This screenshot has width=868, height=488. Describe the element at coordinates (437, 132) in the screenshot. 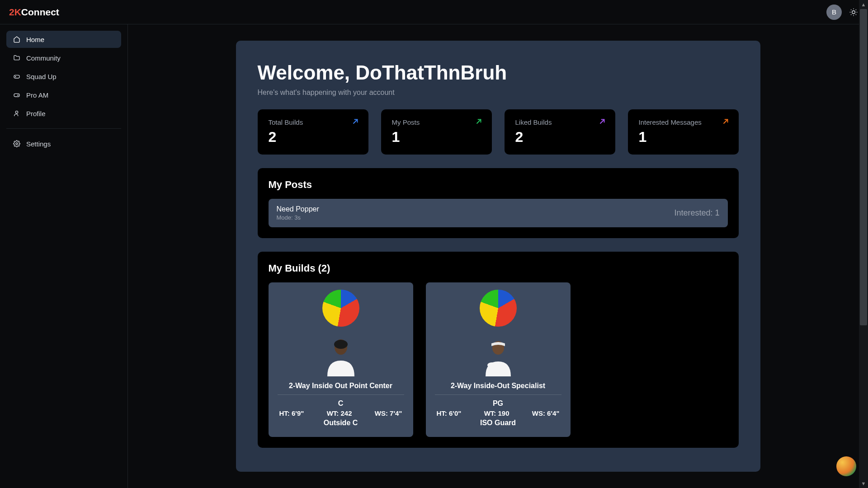

I see `stat-card-my-posts: My Posts 1` at that location.